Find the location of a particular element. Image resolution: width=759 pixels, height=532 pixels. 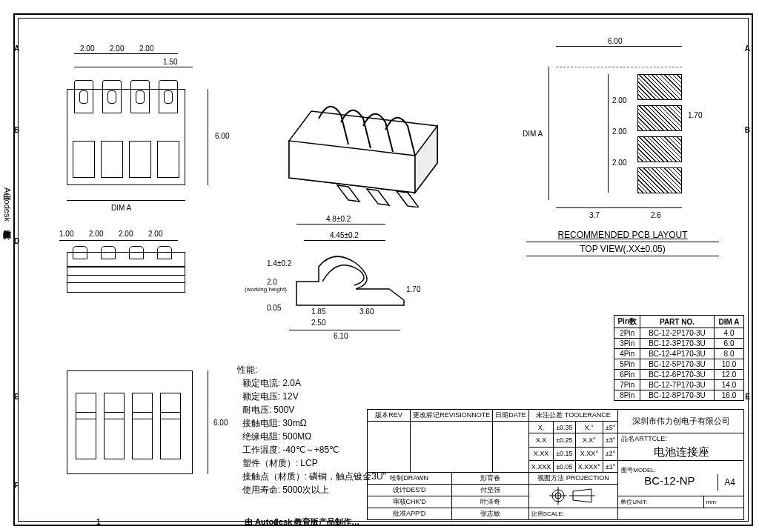

dim-offset: 1.50 is located at coordinates (170, 62).